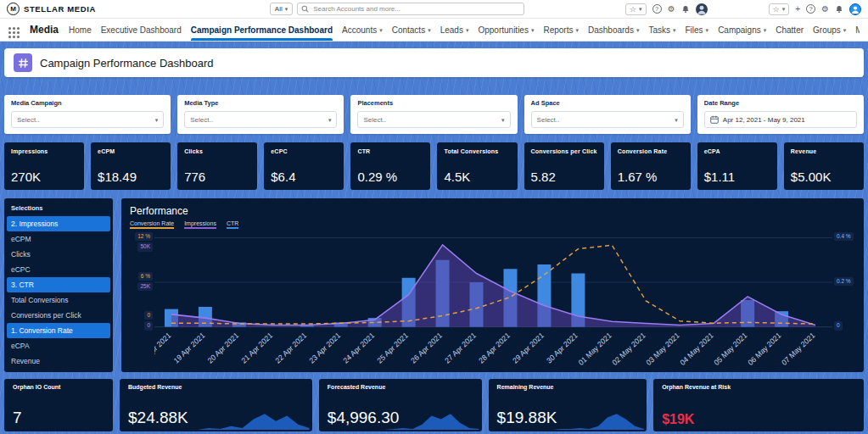 The image size is (868, 434). I want to click on filters-row: Media CampaignSelect..▾Media TypeSelect.…, so click(434, 114).